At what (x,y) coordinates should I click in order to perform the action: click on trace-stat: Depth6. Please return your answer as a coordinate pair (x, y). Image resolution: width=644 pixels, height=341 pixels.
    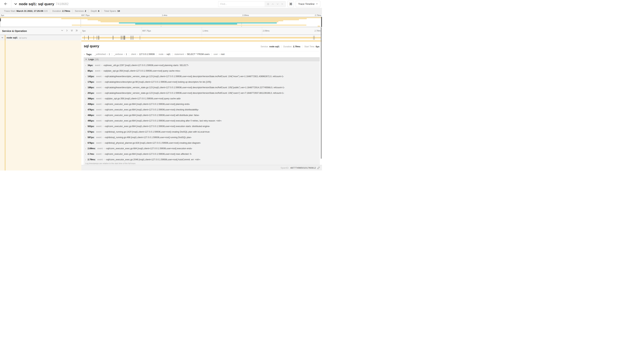
    Looking at the image, I should click on (95, 11).